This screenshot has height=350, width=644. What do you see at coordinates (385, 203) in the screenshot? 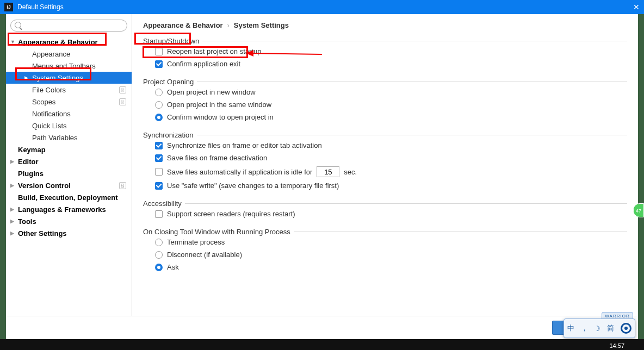
I see `section-accessibility: Accessibility` at bounding box center [385, 203].